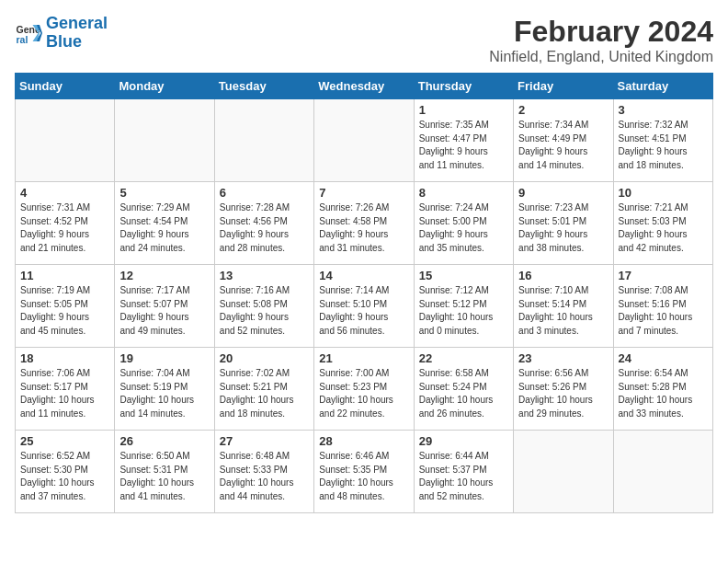 The width and height of the screenshot is (728, 563). Describe the element at coordinates (265, 228) in the screenshot. I see `day-info: Sunrise: 7:28 AM Sunset: 4:56 PM Dayligh…` at that location.